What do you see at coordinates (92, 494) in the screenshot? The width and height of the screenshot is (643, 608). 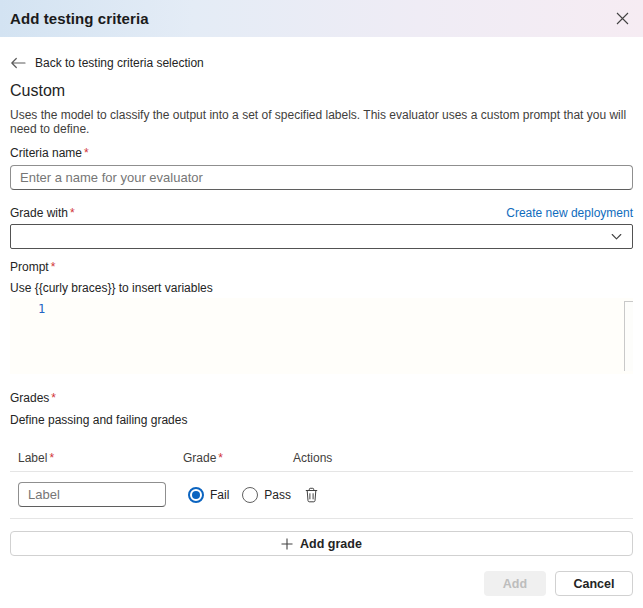 I see `grade-label-input` at bounding box center [92, 494].